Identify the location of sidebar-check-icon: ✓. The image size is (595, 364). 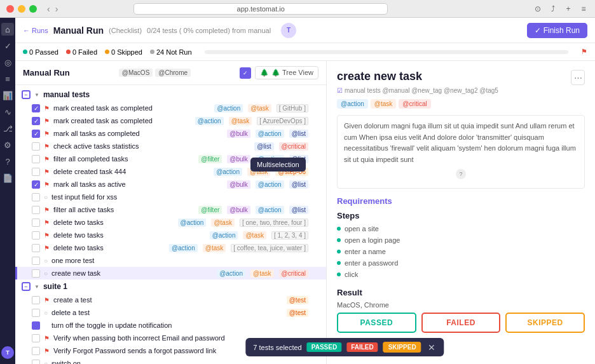
(8, 46).